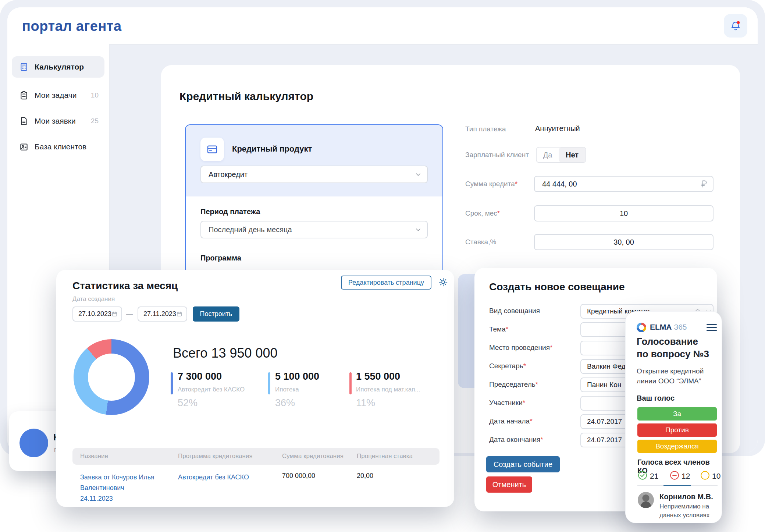 Image resolution: width=765 pixels, height=532 pixels. What do you see at coordinates (365, 476) in the screenshot?
I see `rate-cell: 20,00` at bounding box center [365, 476].